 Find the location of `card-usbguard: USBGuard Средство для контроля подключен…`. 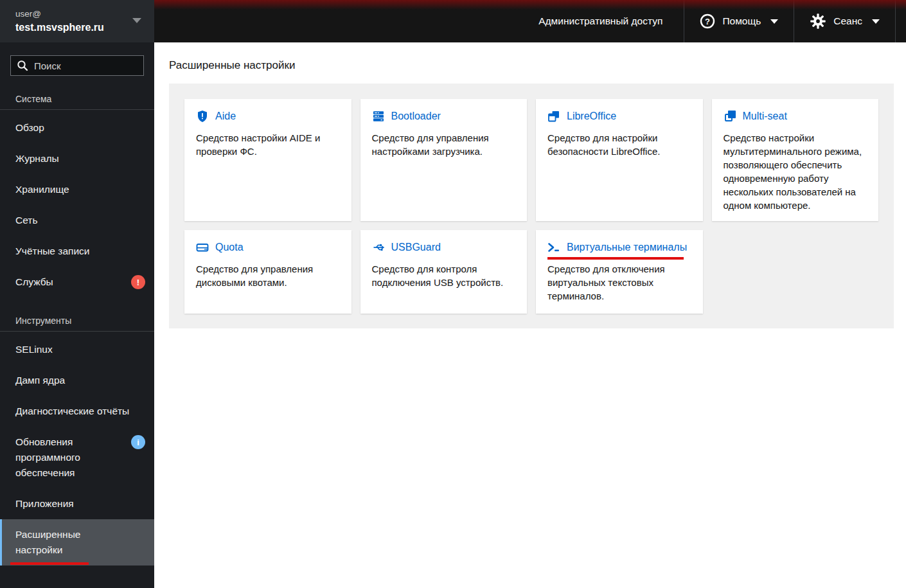

card-usbguard: USBGuard Средство для контроля подключен… is located at coordinates (444, 272).